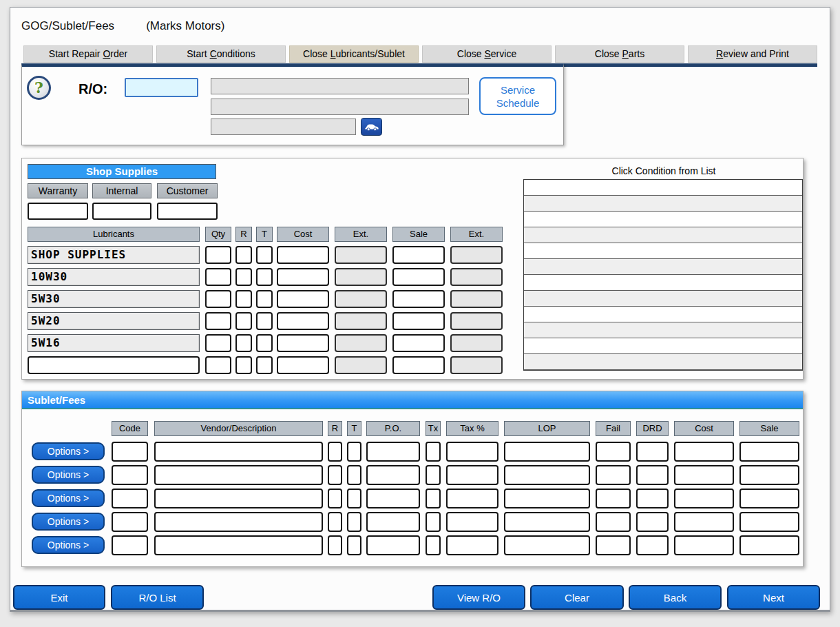 The image size is (840, 627). What do you see at coordinates (58, 191) in the screenshot?
I see `warranty-button: Warranty` at bounding box center [58, 191].